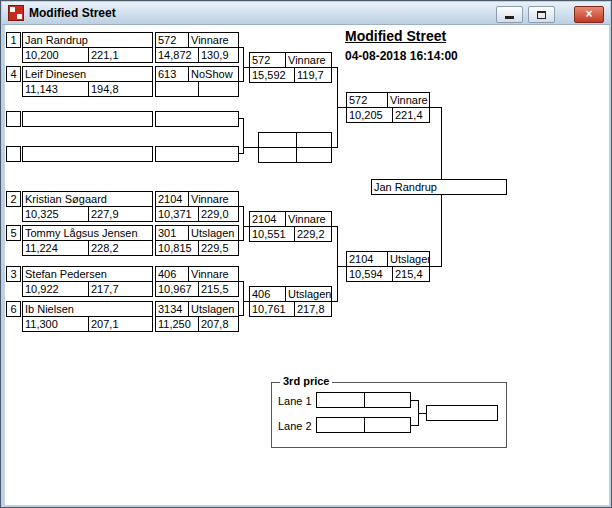 Image resolution: width=612 pixels, height=508 pixels. I want to click on window-title: Modified Street, so click(72, 13).